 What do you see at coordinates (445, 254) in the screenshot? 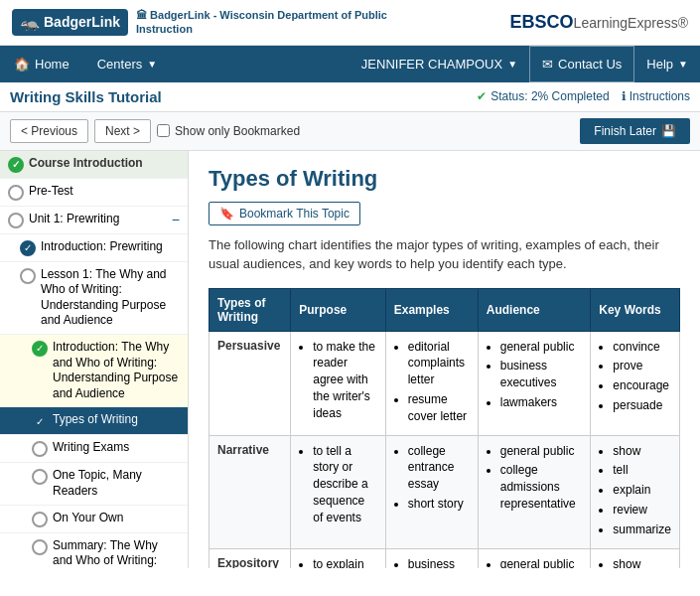
I see `content-description: The following chart identifies the major…` at bounding box center [445, 254].